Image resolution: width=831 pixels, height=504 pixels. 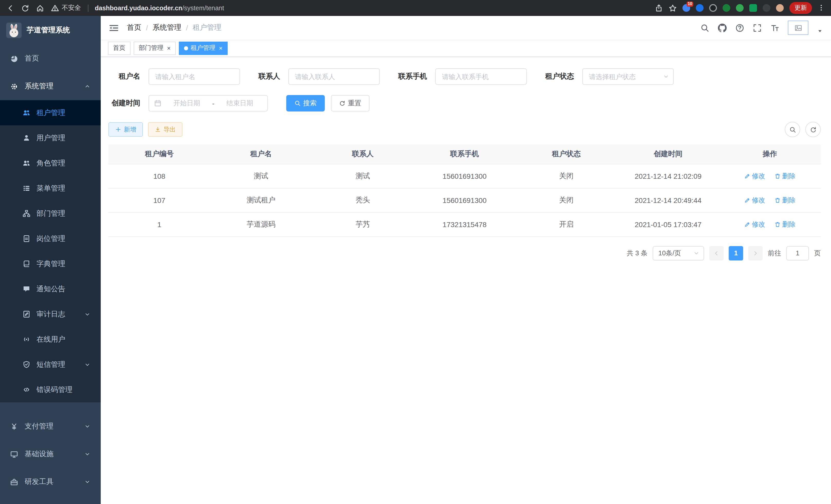 What do you see at coordinates (463, 77) in the screenshot?
I see `filter-phone: 联系手机` at bounding box center [463, 77].